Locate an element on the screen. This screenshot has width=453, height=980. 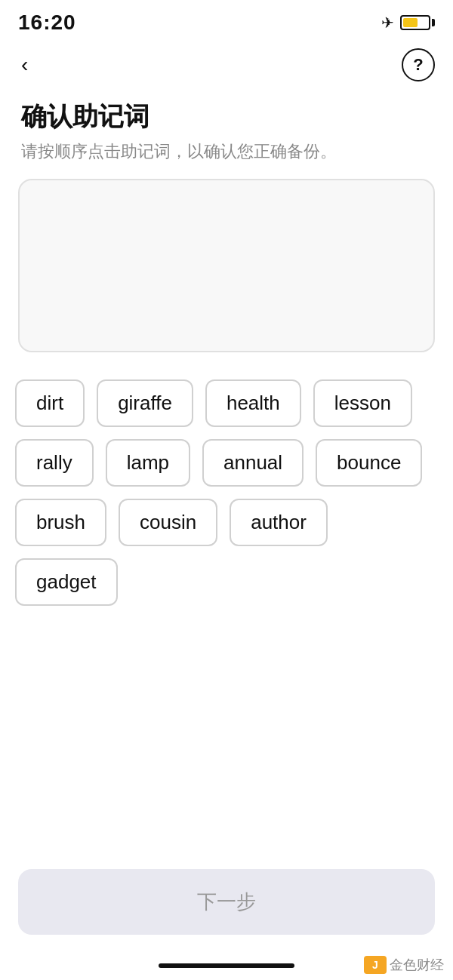
back-button: ‹ is located at coordinates (24, 65).